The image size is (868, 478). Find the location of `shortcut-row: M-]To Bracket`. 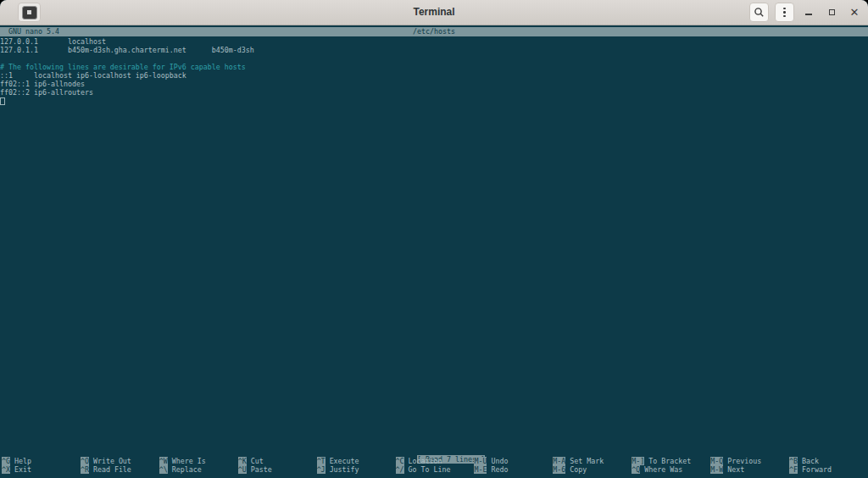

shortcut-row: M-]To Bracket is located at coordinates (671, 461).